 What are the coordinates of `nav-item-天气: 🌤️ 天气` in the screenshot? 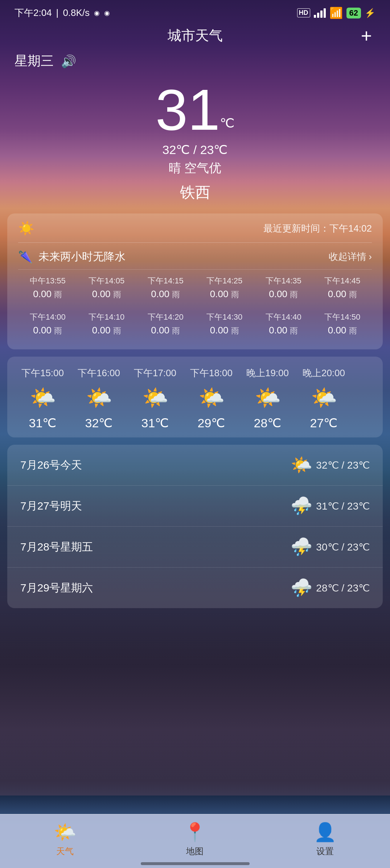 It's located at (65, 839).